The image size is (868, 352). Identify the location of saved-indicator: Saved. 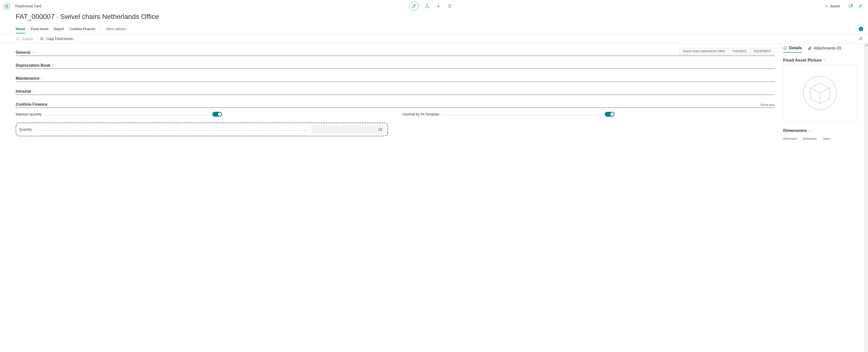
(832, 6).